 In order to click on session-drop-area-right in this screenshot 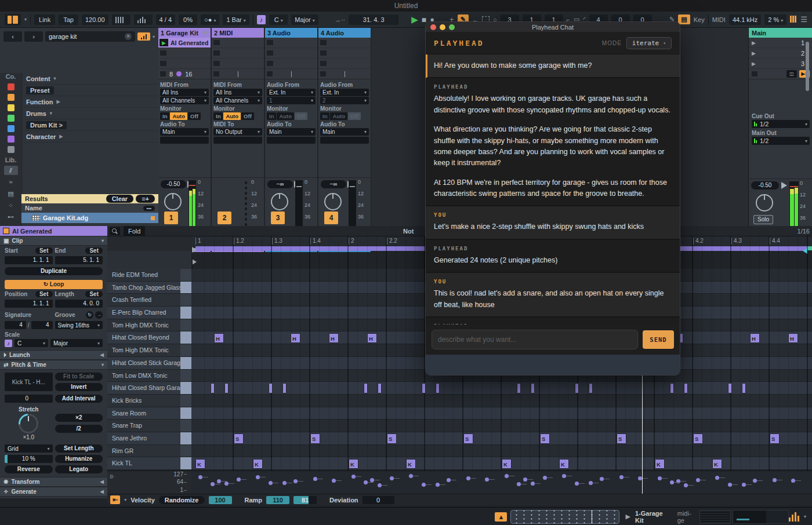, I will do `click(715, 127)`.